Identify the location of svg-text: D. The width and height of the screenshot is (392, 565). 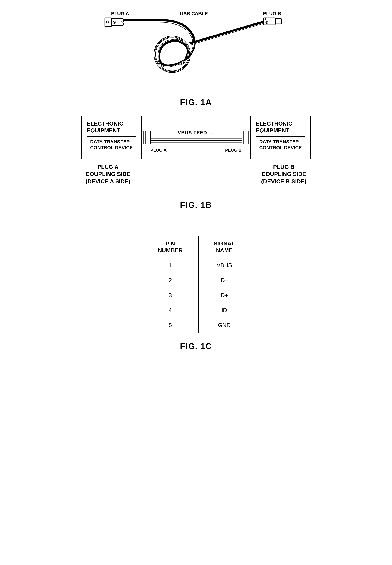
(107, 22).